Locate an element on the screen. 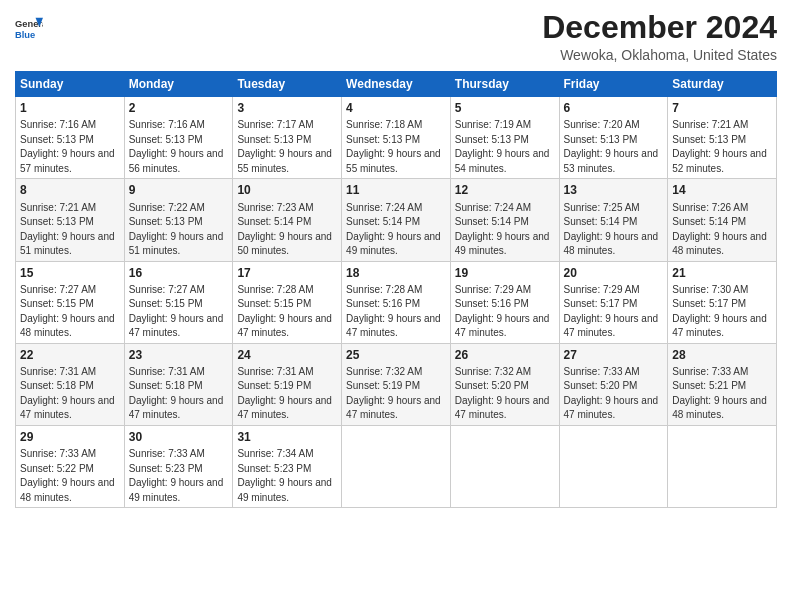 The height and width of the screenshot is (612, 792). page-header: General Blue December 2024 Wewoka, Oklah… is located at coordinates (396, 36).